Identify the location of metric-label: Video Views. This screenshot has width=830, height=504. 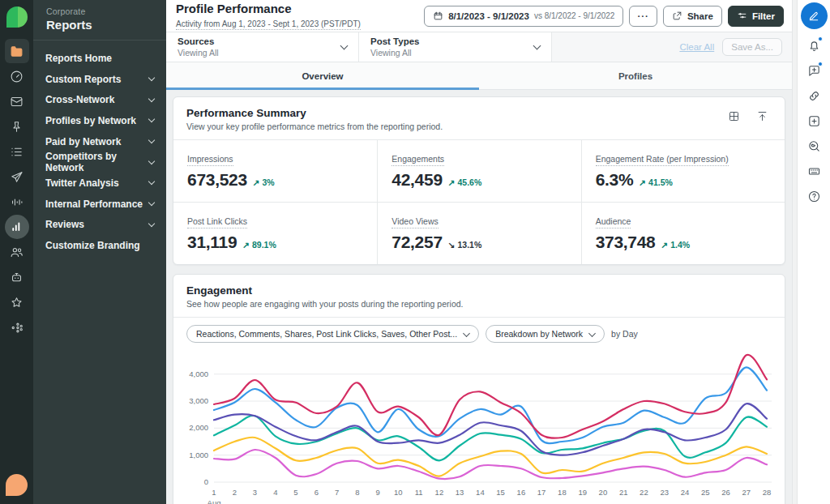
(415, 222).